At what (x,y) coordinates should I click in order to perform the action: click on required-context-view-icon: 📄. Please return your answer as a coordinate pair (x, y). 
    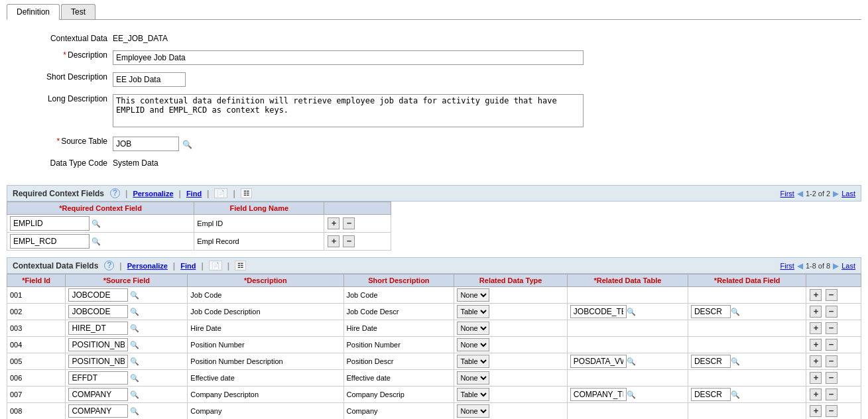
    Looking at the image, I should click on (221, 194).